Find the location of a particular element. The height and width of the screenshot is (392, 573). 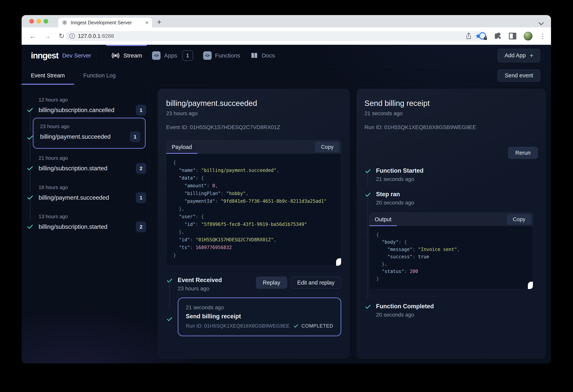

list-item: 12 hours ago billing/subscription.cancel… is located at coordinates (84, 106).